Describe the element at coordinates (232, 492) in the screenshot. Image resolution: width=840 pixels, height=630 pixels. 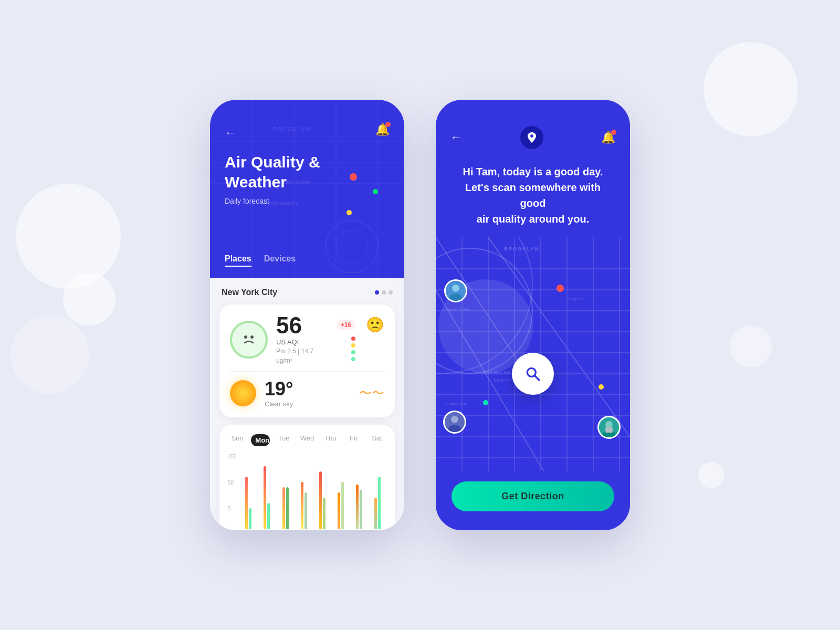
I see `y-axis-labels: 150 50 5 0` at that location.